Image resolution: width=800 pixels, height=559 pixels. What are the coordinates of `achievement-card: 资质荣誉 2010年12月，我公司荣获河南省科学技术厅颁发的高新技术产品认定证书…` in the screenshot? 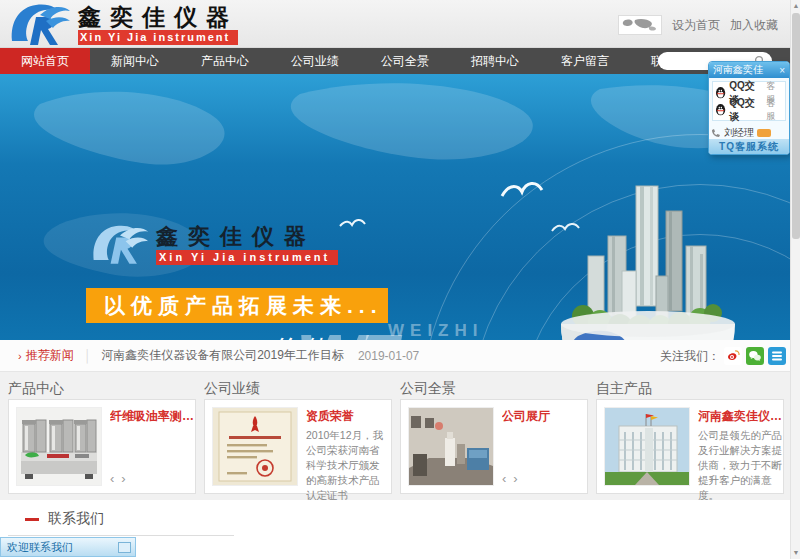 It's located at (298, 446).